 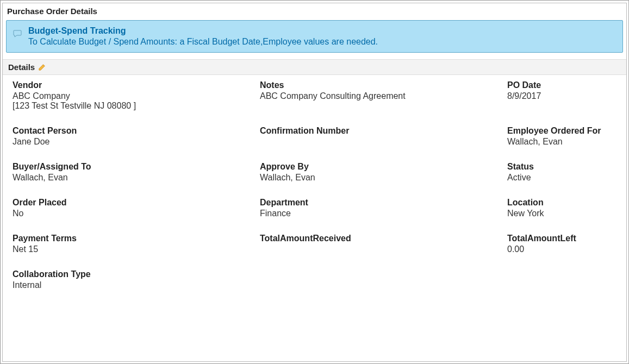 I want to click on label-location: Location, so click(x=562, y=203).